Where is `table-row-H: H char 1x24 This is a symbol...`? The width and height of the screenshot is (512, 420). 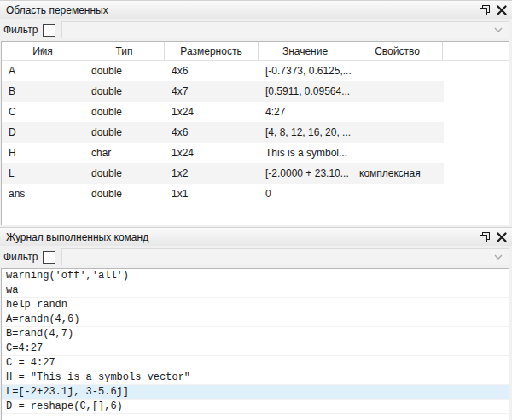
table-row-H: H char 1x24 This is a symbol... is located at coordinates (223, 153).